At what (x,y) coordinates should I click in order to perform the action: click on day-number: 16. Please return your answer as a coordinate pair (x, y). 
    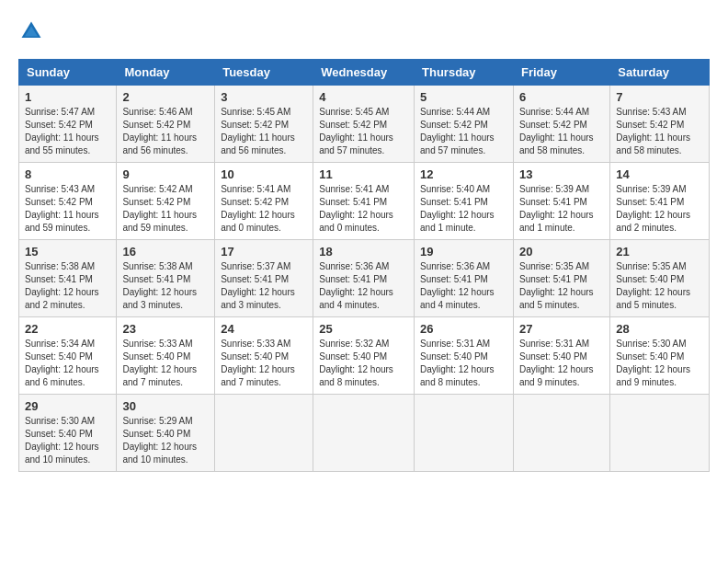
    Looking at the image, I should click on (165, 252).